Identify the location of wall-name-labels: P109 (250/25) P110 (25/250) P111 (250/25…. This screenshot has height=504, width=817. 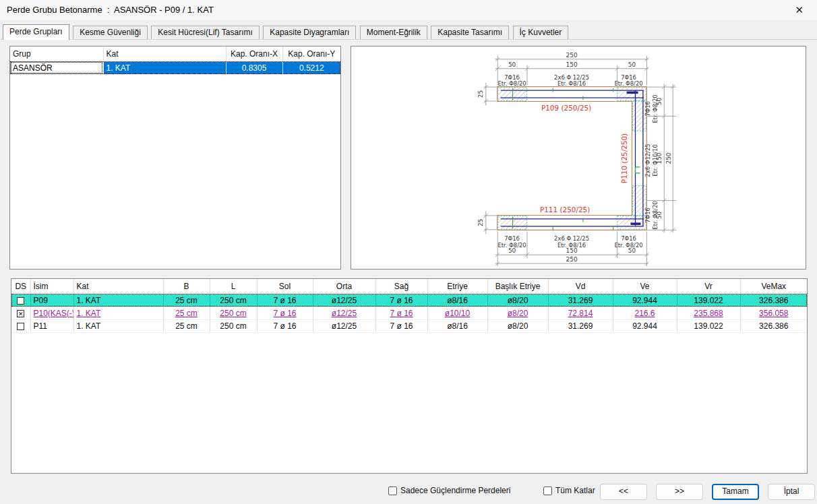
(584, 159).